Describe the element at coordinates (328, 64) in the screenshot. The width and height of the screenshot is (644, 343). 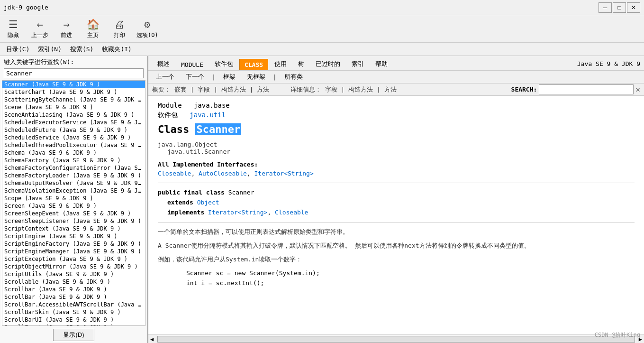
I see `tab-deprecated: 已过时的` at that location.